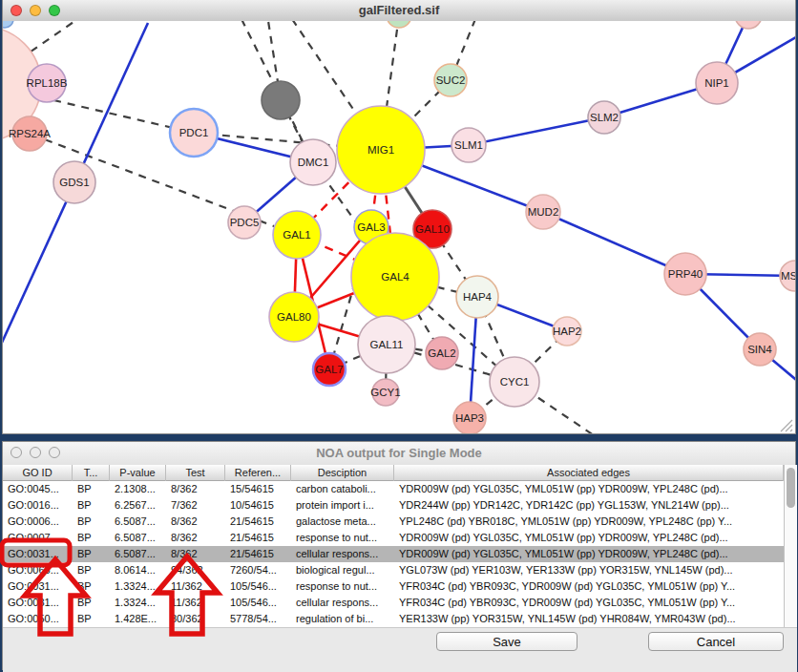 The height and width of the screenshot is (672, 798). I want to click on node-label-GAL2: GAL2, so click(441, 353).